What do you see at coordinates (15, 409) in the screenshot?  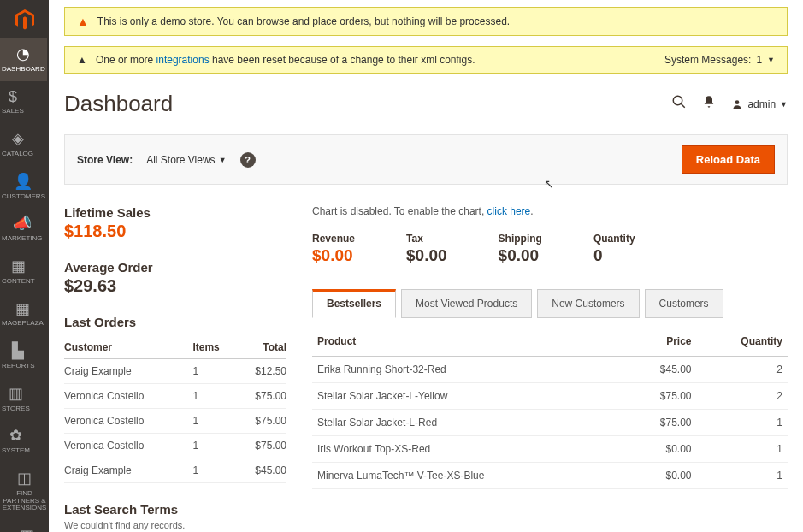 I see `sidebar-item-label: STORES` at bounding box center [15, 409].